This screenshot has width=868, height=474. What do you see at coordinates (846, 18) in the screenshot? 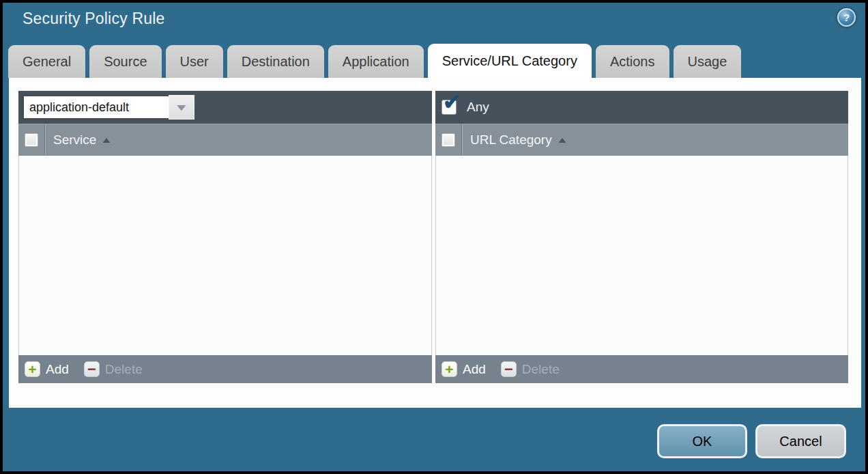
I see `help-icon-glyph: ?` at bounding box center [846, 18].